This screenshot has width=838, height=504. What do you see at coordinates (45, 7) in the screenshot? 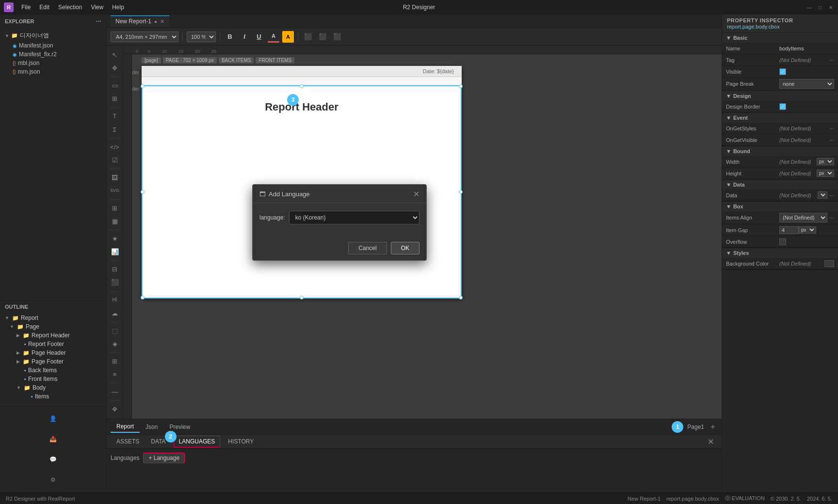
I see `menu-edit: Edit` at bounding box center [45, 7].